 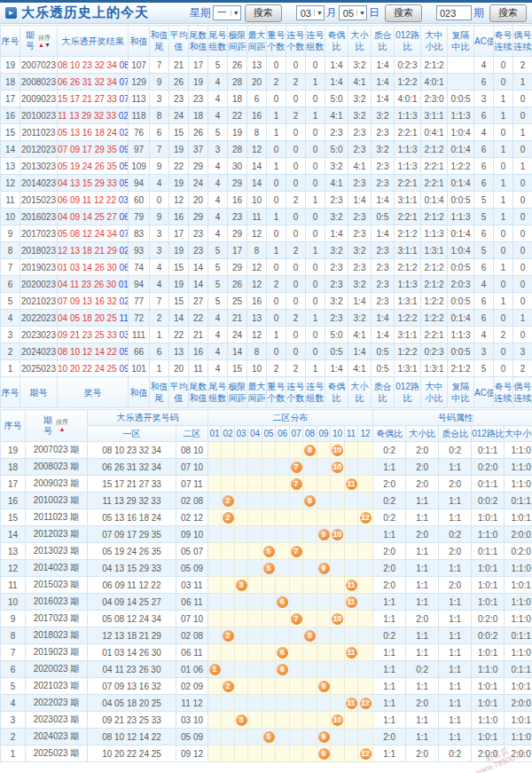 I want to click on issue-sort-header: 期号排序▲▼, so click(x=39, y=41).